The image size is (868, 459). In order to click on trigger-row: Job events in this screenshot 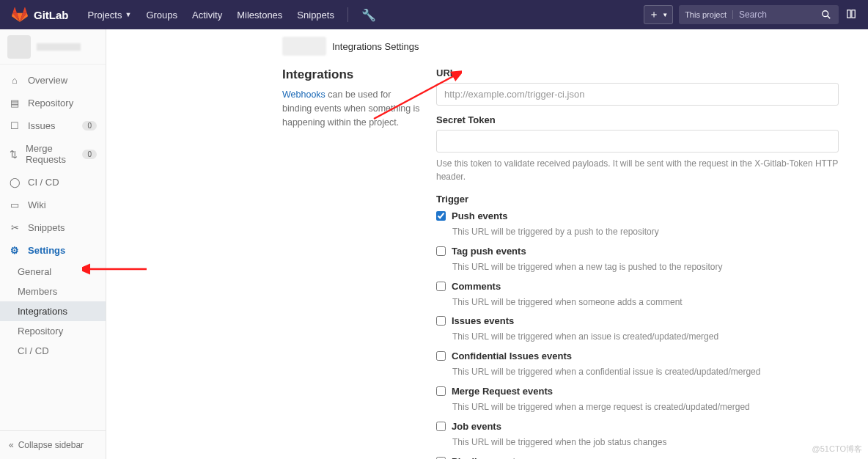, I will do `click(638, 427)`.